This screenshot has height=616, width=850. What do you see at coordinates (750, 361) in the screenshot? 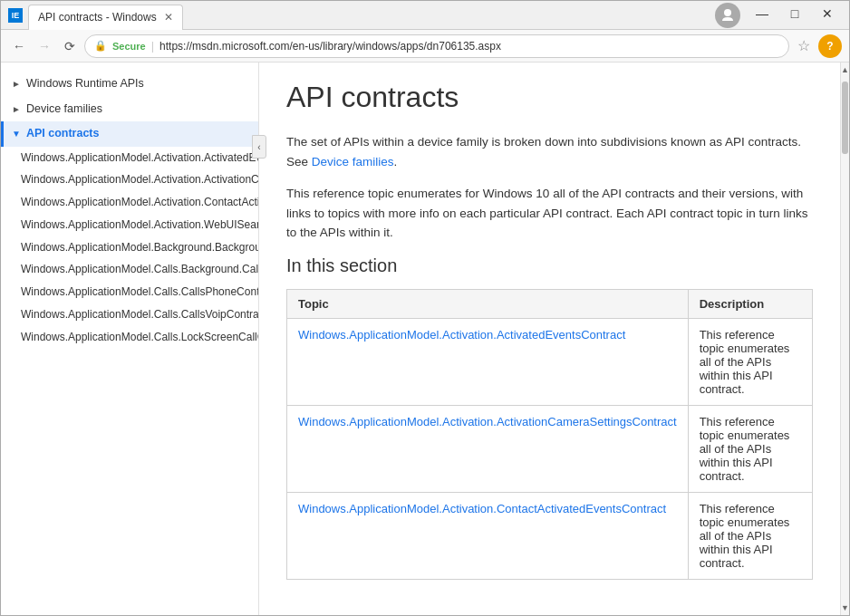
I see `table-desc-cell-0: This reference topic enumerates all of t…` at bounding box center [750, 361].